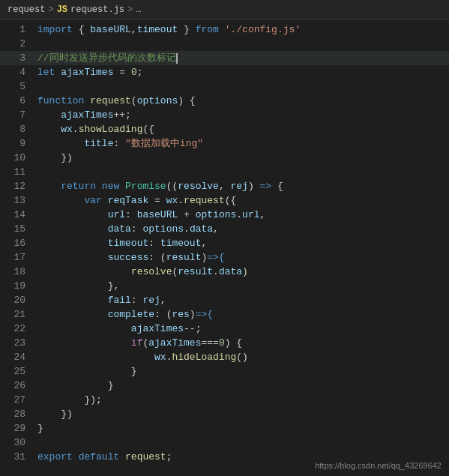 Image resolution: width=449 pixels, height=476 pixels. Describe the element at coordinates (19, 72) in the screenshot. I see `line-number: 4` at that location.